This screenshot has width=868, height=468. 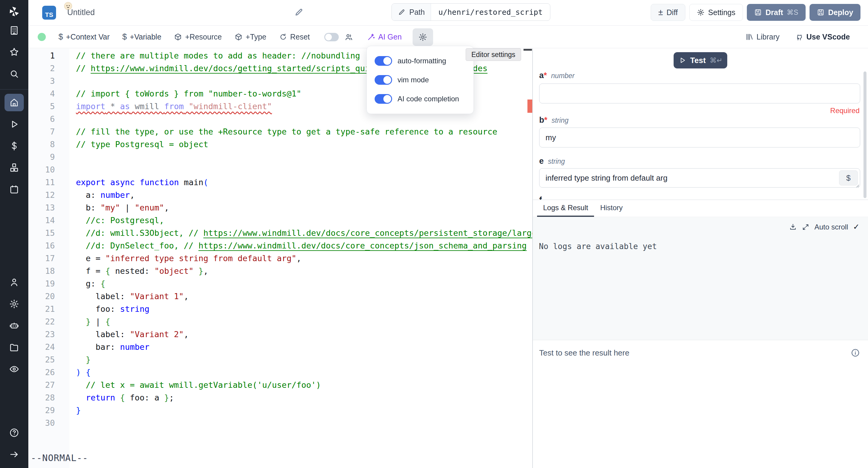 What do you see at coordinates (14, 326) in the screenshot?
I see `workers-robot-icon` at bounding box center [14, 326].